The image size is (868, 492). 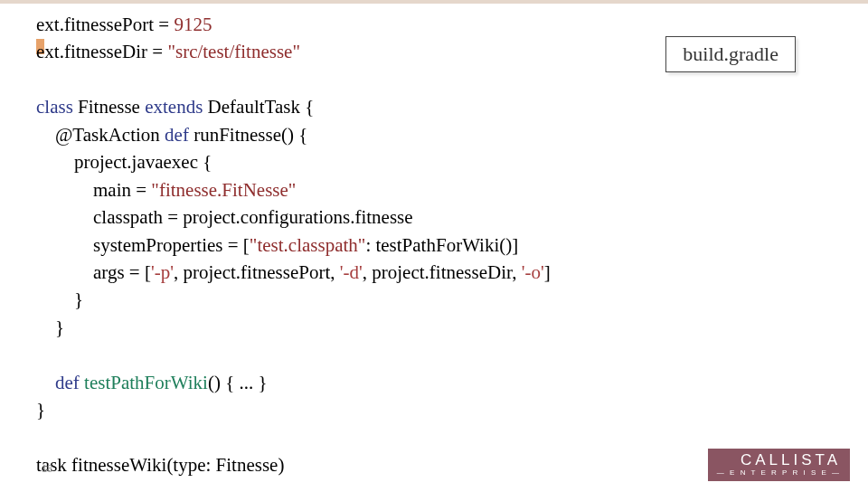 I want to click on code-identifier: testPathForWiki, so click(x=144, y=383).